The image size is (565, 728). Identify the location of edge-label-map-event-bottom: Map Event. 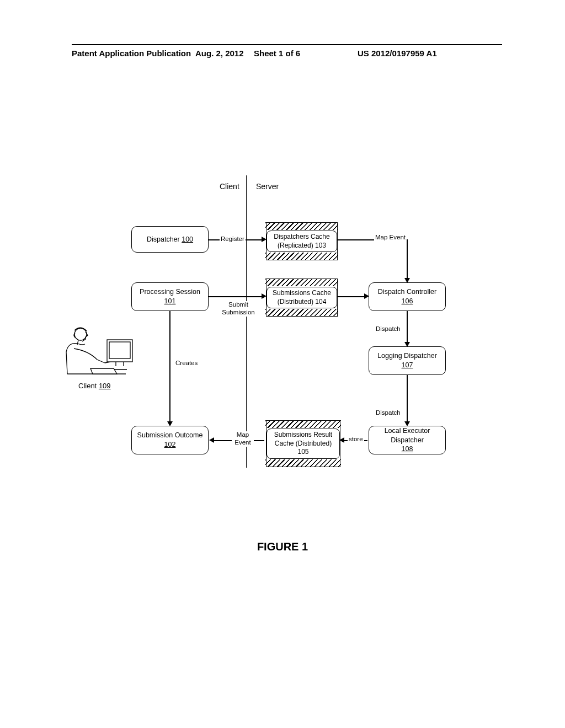
(243, 439).